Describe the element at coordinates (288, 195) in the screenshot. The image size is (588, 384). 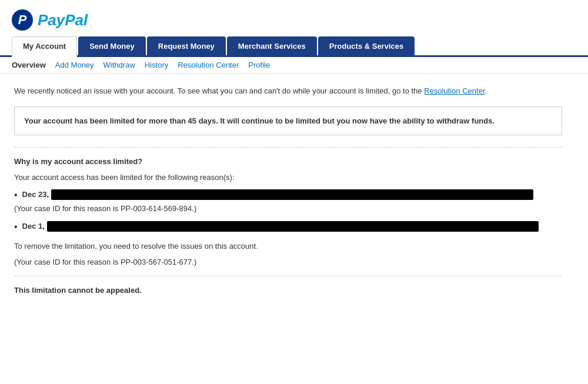
I see `bullet-item-1: • Dec 23,` at that location.